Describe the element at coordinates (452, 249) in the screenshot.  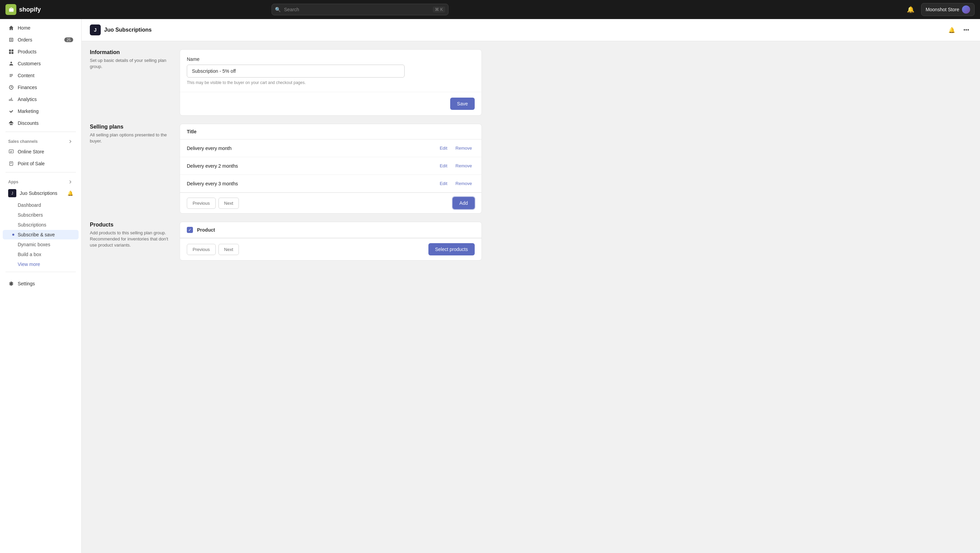
I see `select-products-button: Select products` at that location.